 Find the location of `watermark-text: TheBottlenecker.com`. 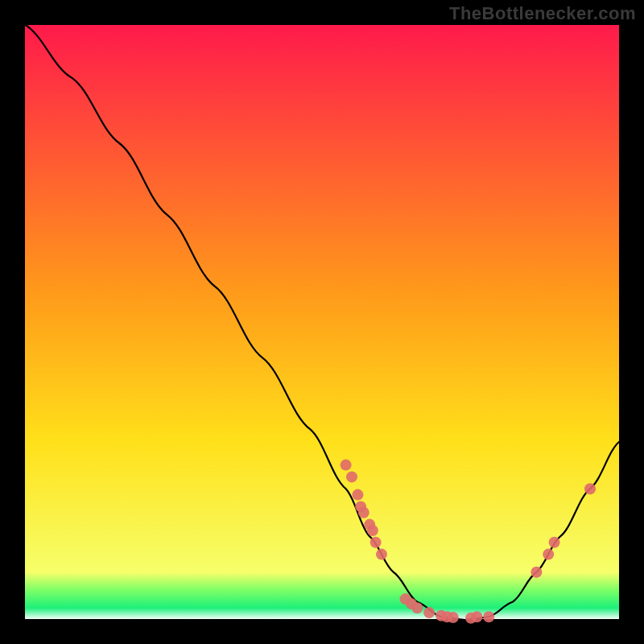

watermark-text: TheBottlenecker.com is located at coordinates (543, 14).